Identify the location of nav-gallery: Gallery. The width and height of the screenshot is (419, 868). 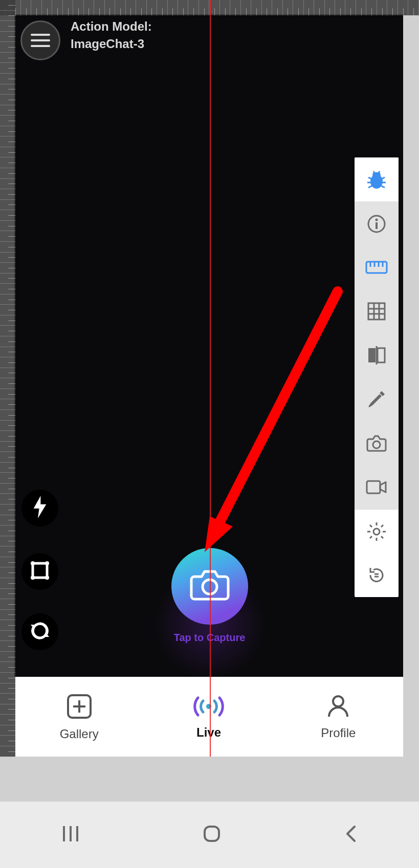
(79, 717).